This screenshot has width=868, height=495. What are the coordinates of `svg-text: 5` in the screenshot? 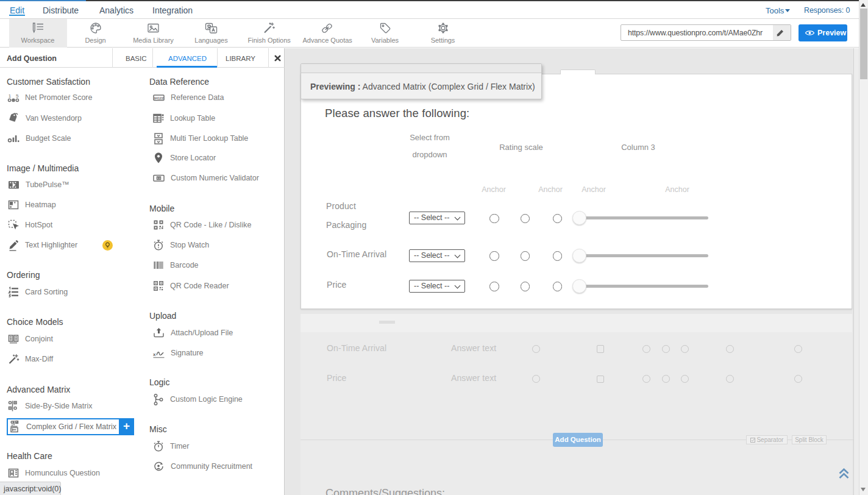 It's located at (17, 96).